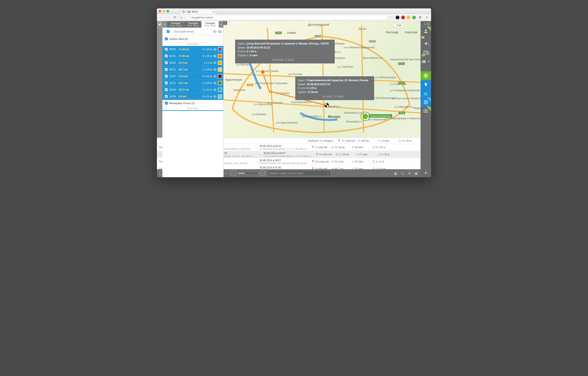 This screenshot has height=376, width=588. Describe the element at coordinates (193, 90) in the screenshot. I see `trip-row: 16:45 59.77 км 2 ч 31 м` at that location.